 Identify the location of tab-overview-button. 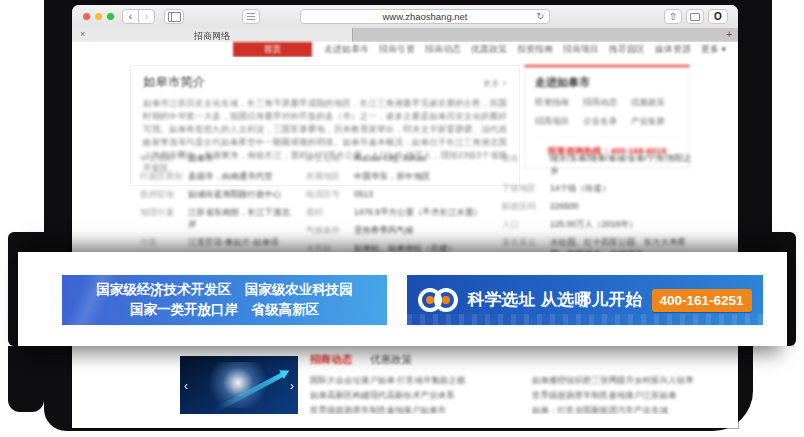
(695, 16).